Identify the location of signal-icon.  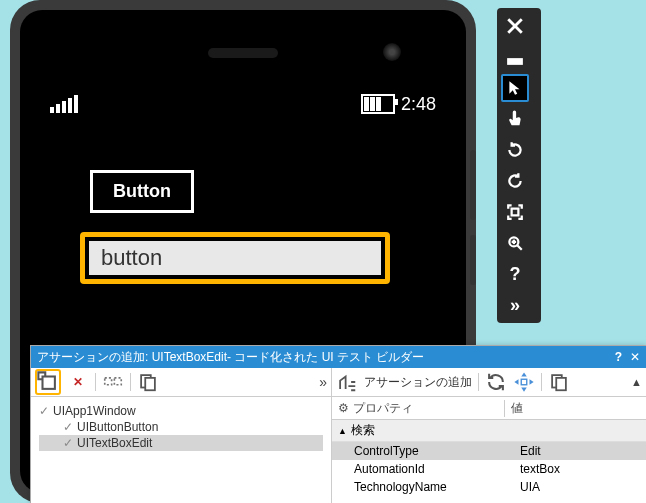
(64, 104).